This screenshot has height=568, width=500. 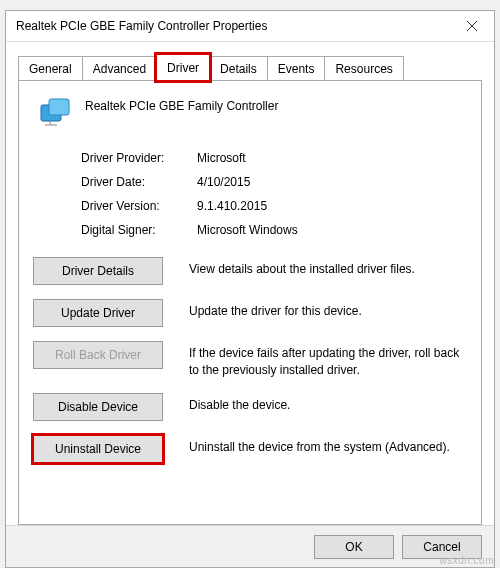 What do you see at coordinates (466, 560) in the screenshot?
I see `watermark: wsxdn.com` at bounding box center [466, 560].